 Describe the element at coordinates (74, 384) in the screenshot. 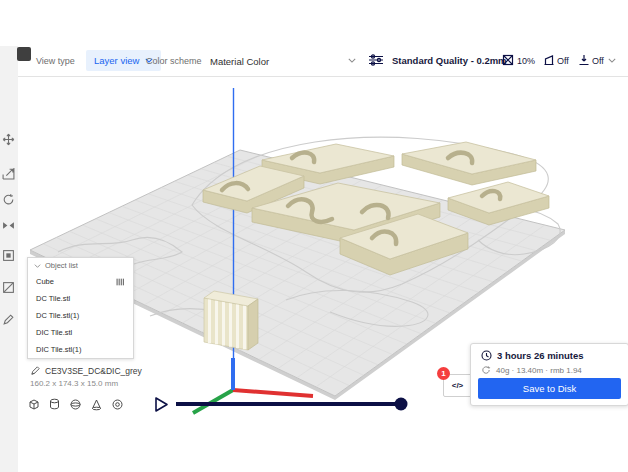

I see `model-dimensions: 160.2 x 174.3 x 15.0 mm` at that location.